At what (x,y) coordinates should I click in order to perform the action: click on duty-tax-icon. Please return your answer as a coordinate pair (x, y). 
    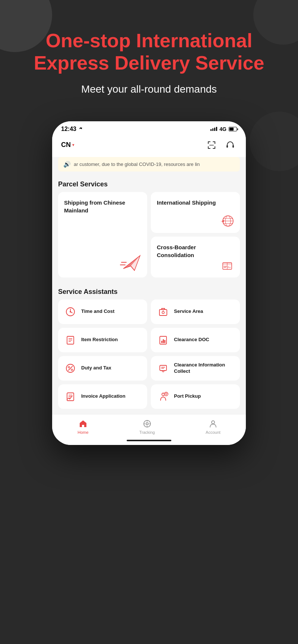
    Looking at the image, I should click on (70, 368).